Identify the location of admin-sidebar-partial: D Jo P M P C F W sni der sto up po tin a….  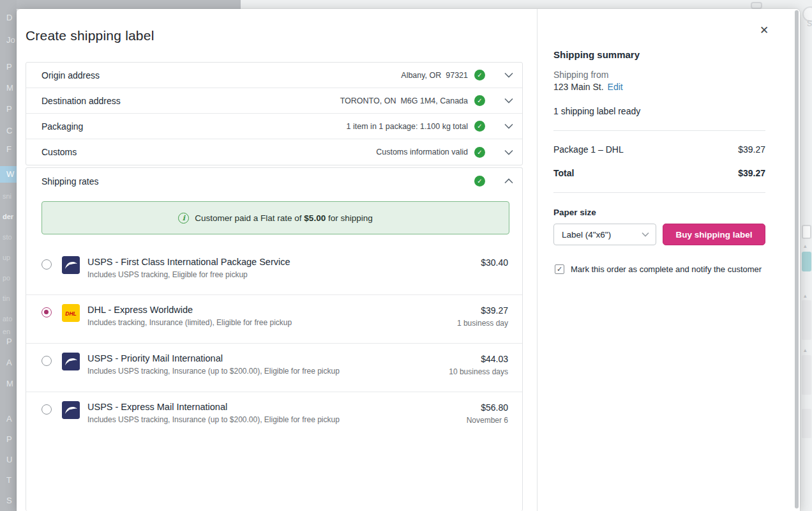
(8, 256).